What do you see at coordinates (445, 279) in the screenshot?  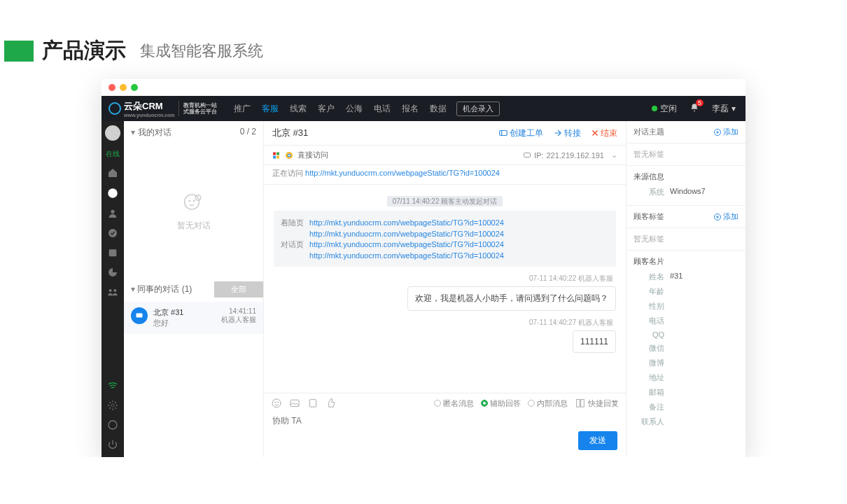 I see `msg-meta-1: 07-11 14:40:22 机器人客服` at bounding box center [445, 279].